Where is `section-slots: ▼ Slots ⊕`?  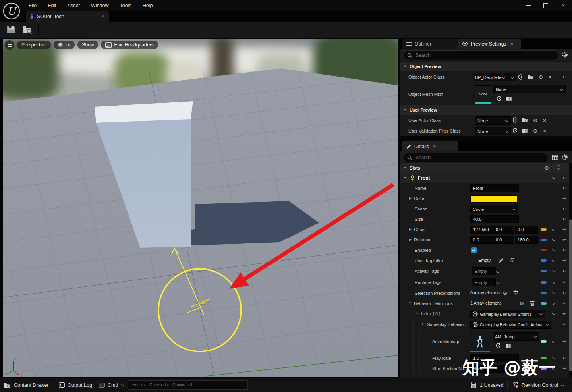 section-slots: ▼ Slots ⊕ is located at coordinates (486, 168).